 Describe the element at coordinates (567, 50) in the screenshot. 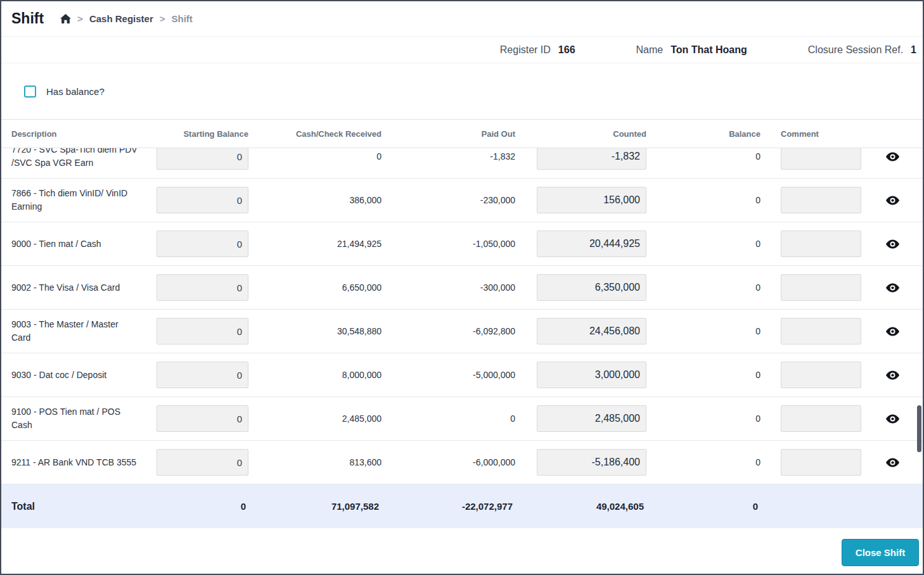

I see `register-id-value: 166` at that location.